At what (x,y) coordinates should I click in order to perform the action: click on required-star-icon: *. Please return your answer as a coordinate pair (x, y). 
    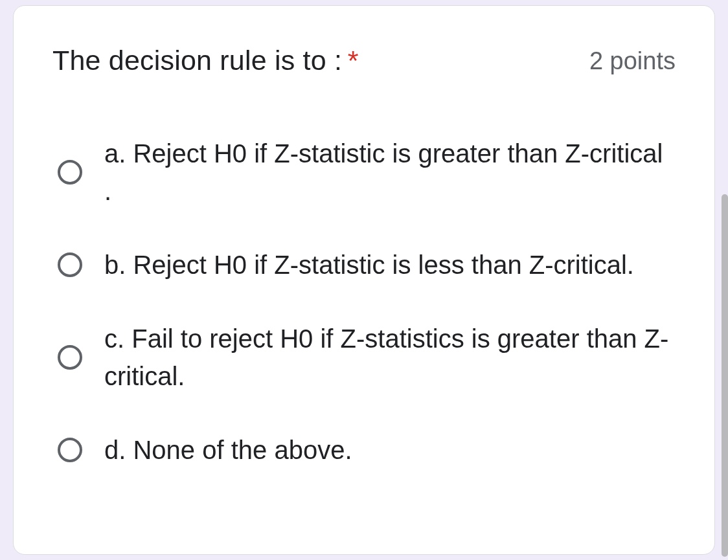
    Looking at the image, I should click on (354, 60).